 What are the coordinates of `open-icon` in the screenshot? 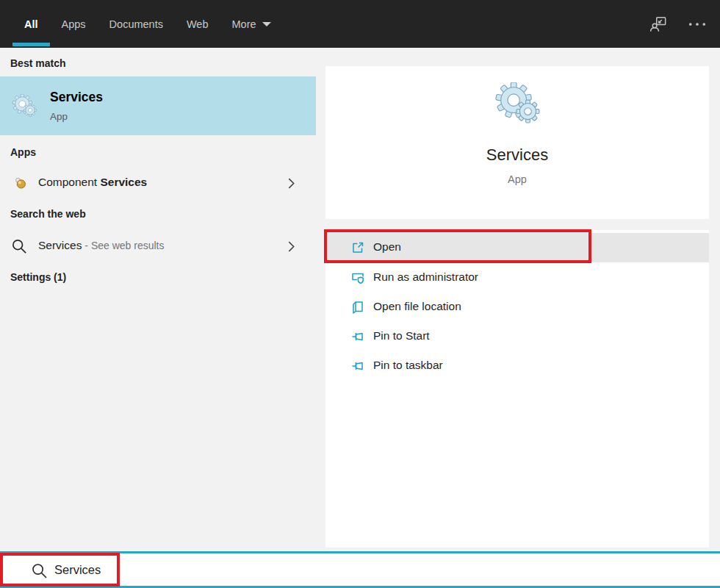 It's located at (358, 249).